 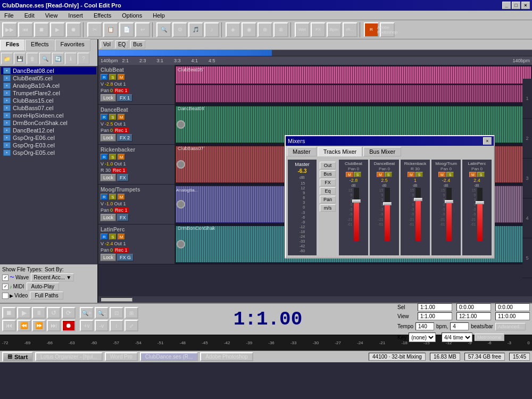 What do you see at coordinates (117, 300) in the screenshot?
I see `horizontal-scrollbar` at bounding box center [117, 300].